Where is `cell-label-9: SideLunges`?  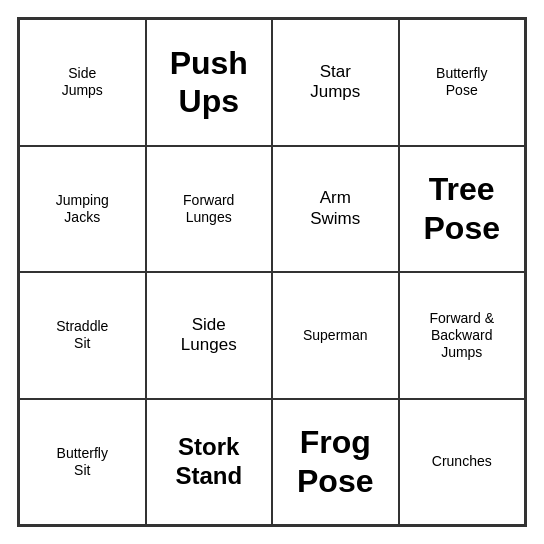 cell-label-9: SideLunges is located at coordinates (209, 336).